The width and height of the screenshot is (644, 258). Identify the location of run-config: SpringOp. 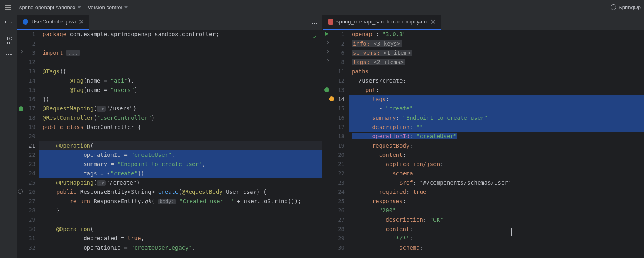
(625, 7).